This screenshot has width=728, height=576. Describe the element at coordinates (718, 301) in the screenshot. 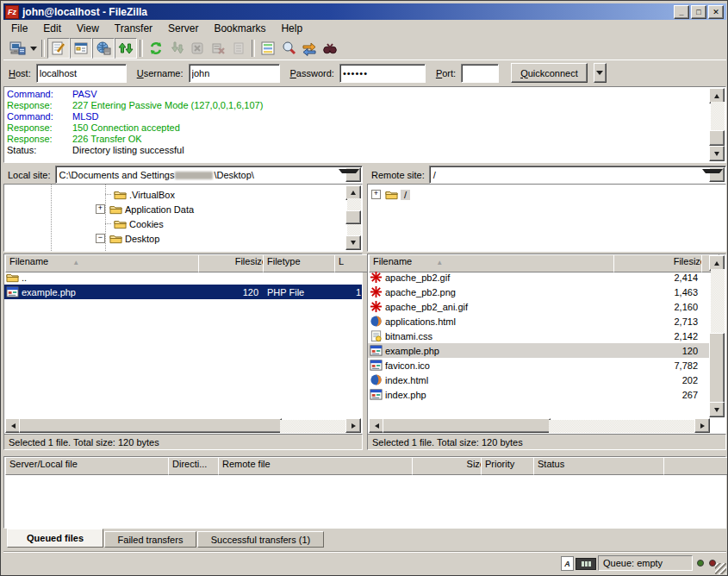

I see `remote-vscroll-track` at that location.